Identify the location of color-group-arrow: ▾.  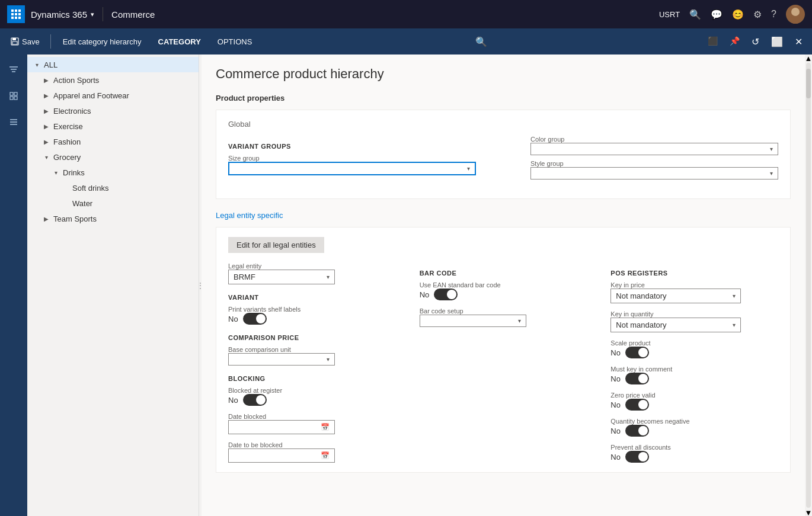
(772, 149).